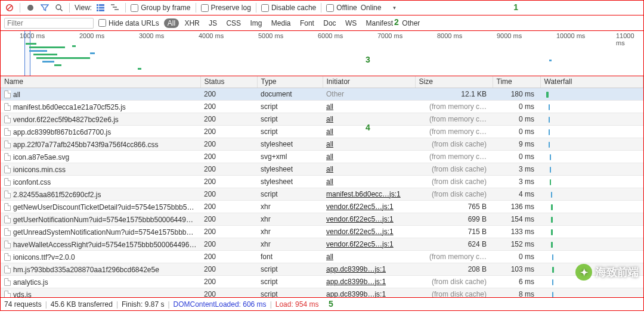  What do you see at coordinates (322, 194) in the screenshot?
I see `table-row: 2.82455aa861f52c690cf2.js200scriptmanife…` at bounding box center [322, 194].